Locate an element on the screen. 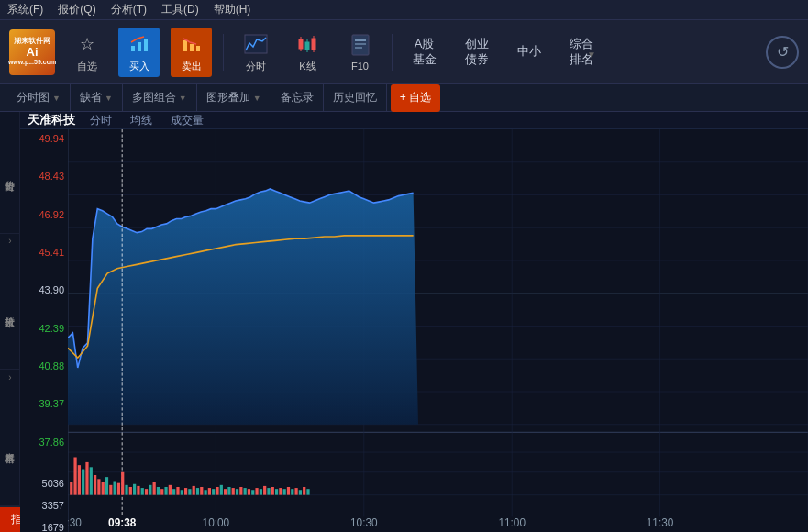  sidebar-fundamental: 基本资料 is located at coordinates (9, 446).